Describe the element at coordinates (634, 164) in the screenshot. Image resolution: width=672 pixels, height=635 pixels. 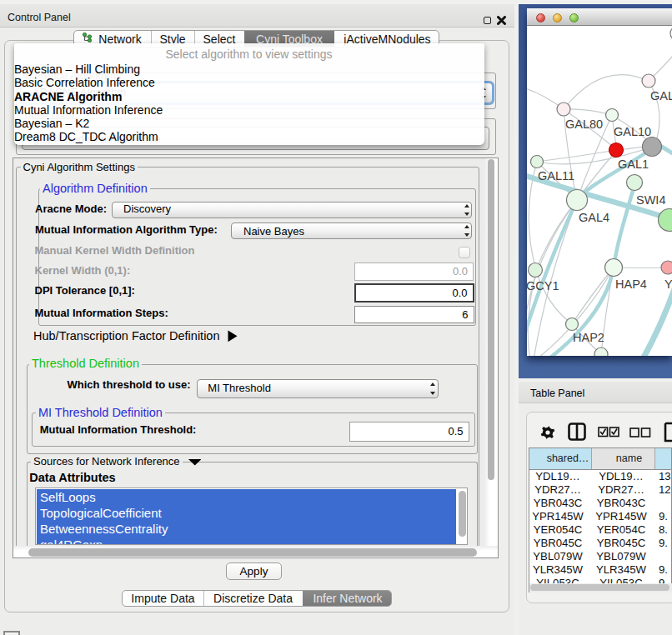
I see `svg-text: GAL1` at that location.